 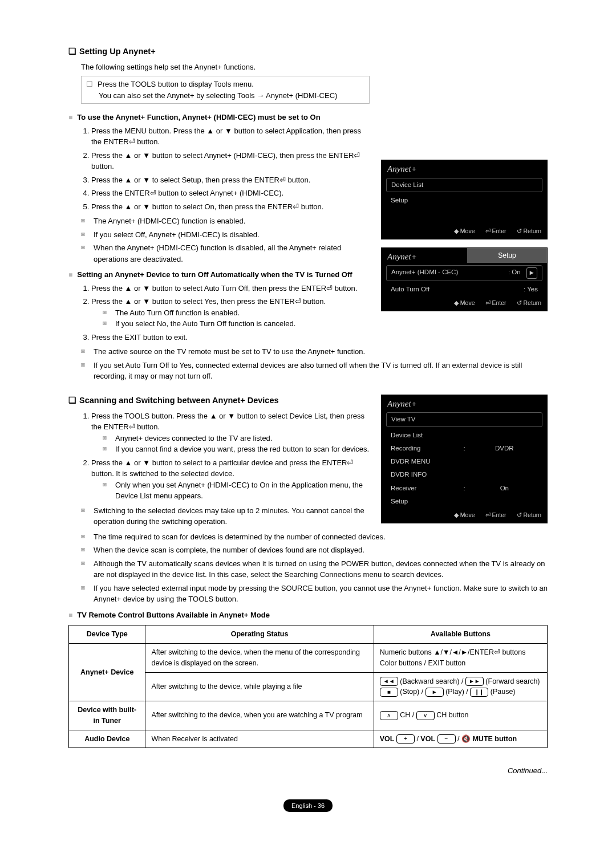 I want to click on osd-panels: Anynet+ Device List Setup ◆ Move ⏎ Enter…, so click(x=464, y=253).